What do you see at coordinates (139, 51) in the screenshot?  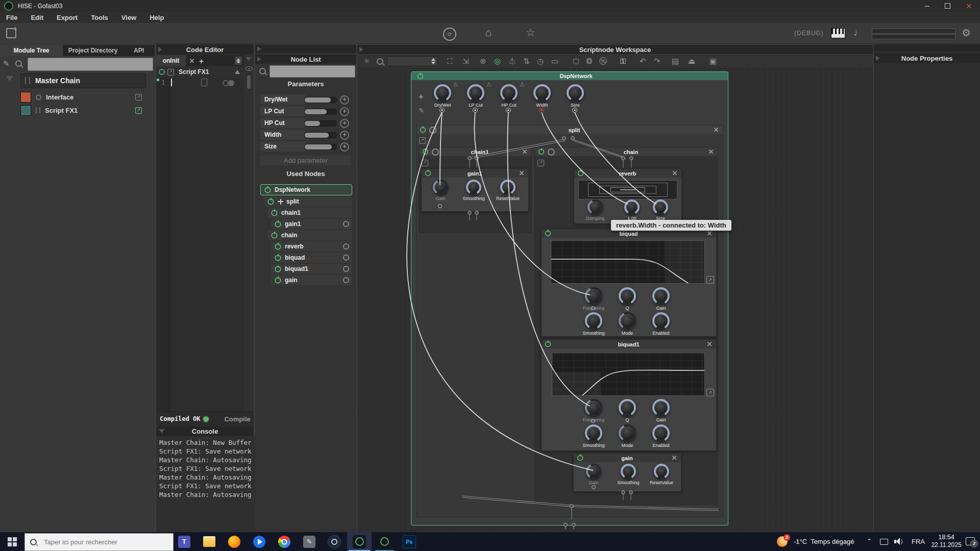 I see `tab-api: API` at bounding box center [139, 51].